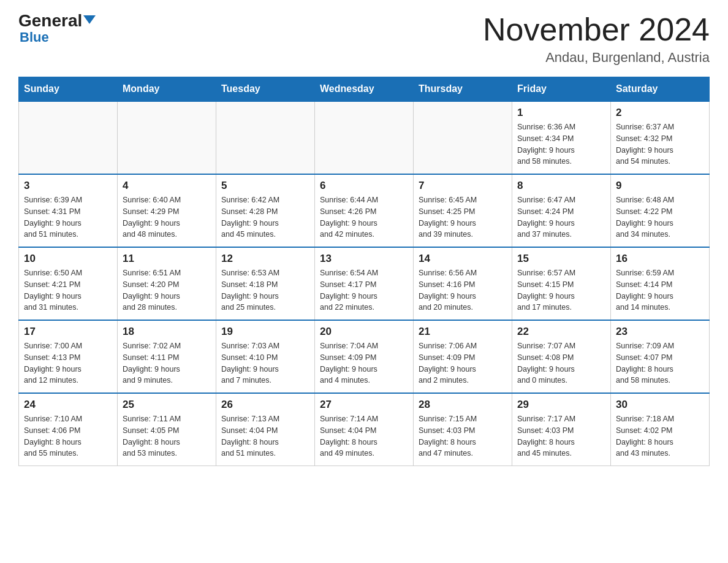  I want to click on day-number: 6, so click(364, 186).